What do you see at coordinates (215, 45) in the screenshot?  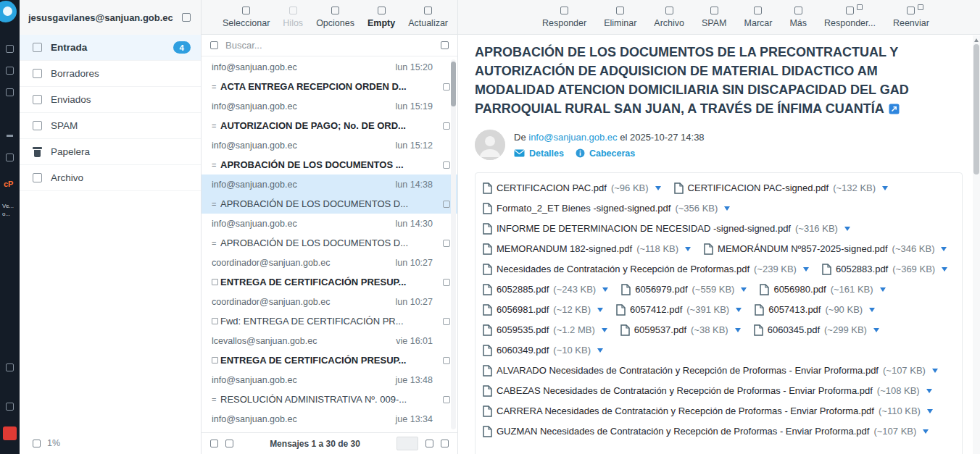 I see `search-icon` at bounding box center [215, 45].